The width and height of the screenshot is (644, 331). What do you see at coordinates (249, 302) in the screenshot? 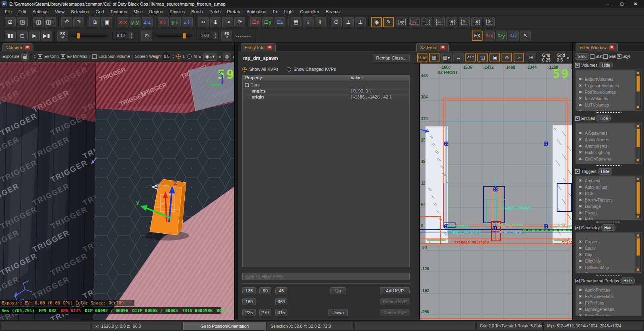
I see `angle-button-180: 180` at bounding box center [249, 302].